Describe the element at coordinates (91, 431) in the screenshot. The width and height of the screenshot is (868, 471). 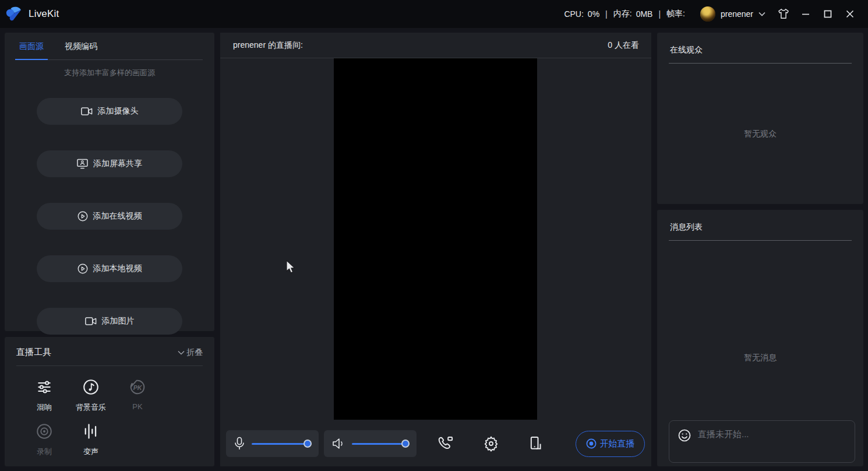
I see `waveform-icon` at that location.